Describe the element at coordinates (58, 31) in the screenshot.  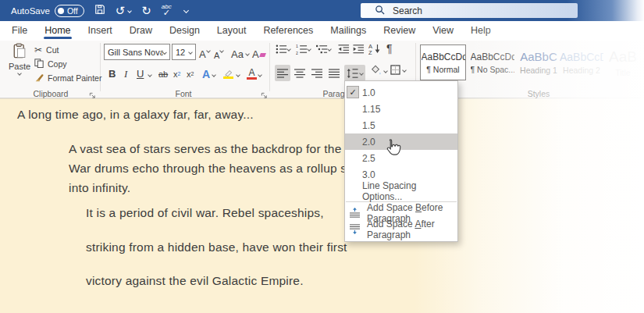
I see `tab-home: Home` at that location.